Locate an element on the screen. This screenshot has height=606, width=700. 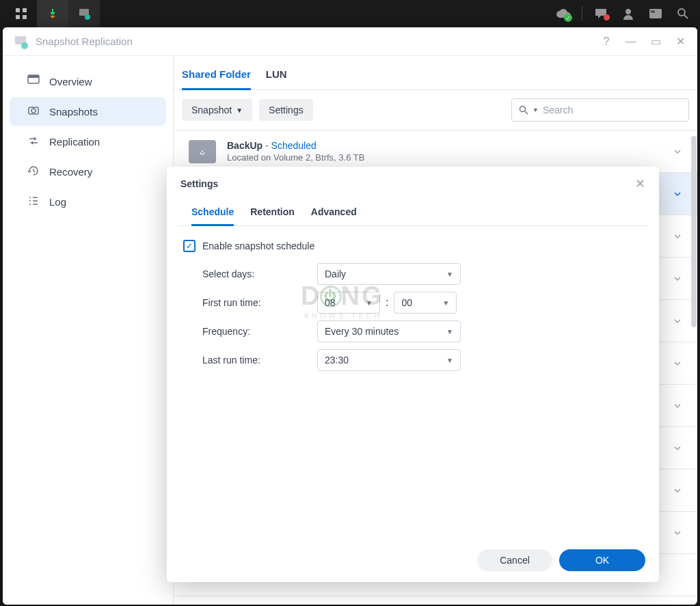
scroll-thumb is located at coordinates (694, 232).